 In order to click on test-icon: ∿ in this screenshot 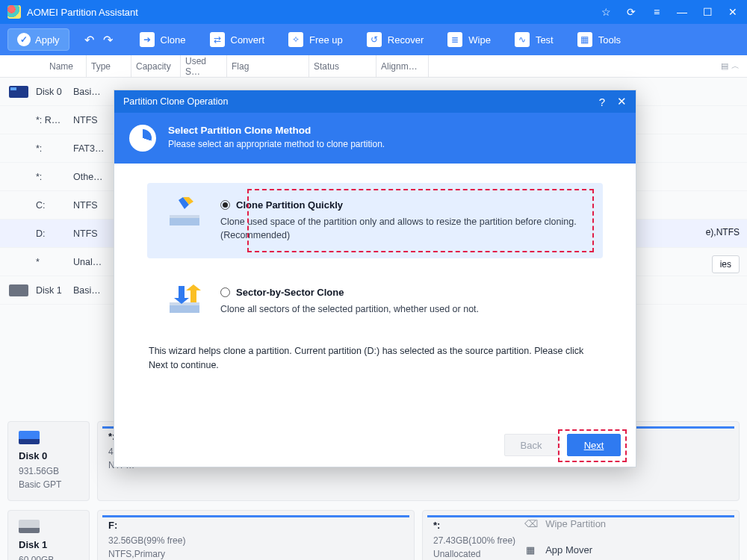, I will do `click(522, 40)`.